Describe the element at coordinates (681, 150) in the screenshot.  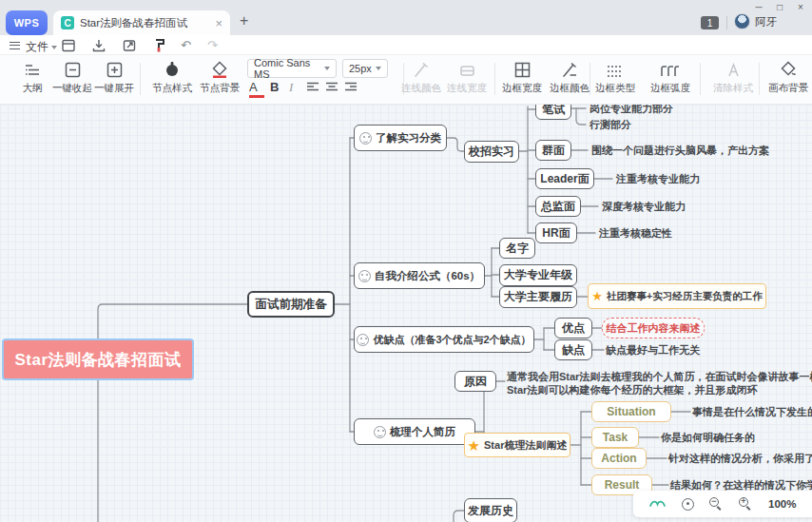
I see `note-group: 围绕一个问题进行头脑风暴，产出方案` at that location.